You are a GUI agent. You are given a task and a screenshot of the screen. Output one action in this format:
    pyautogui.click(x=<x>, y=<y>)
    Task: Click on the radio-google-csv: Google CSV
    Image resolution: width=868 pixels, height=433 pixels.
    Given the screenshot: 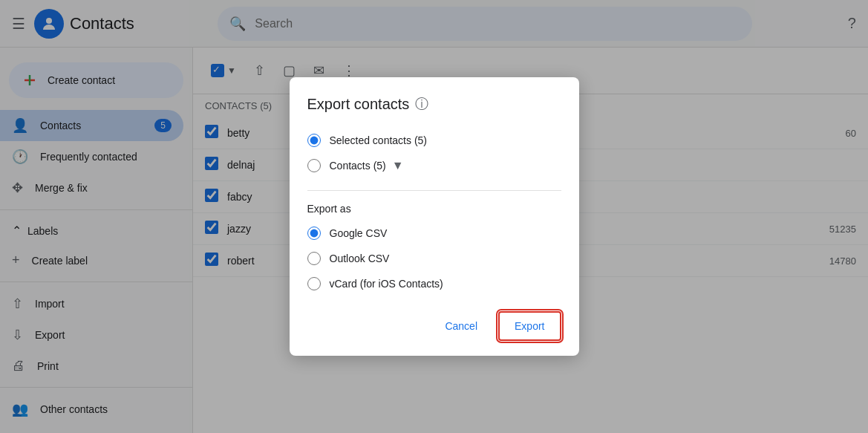 What is the action you would take?
    pyautogui.click(x=434, y=233)
    